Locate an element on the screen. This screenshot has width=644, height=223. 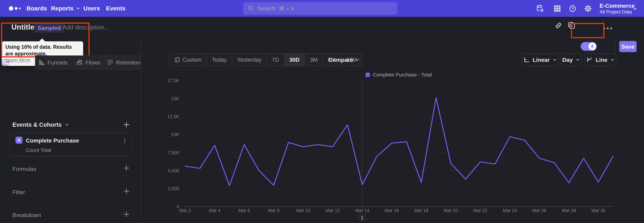
tab-retention: Retention is located at coordinates (124, 63).